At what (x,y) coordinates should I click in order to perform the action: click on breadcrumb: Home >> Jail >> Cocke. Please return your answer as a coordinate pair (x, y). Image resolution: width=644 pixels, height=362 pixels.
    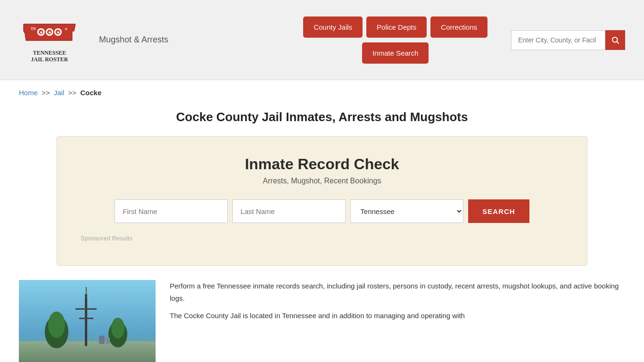
    Looking at the image, I should click on (322, 92).